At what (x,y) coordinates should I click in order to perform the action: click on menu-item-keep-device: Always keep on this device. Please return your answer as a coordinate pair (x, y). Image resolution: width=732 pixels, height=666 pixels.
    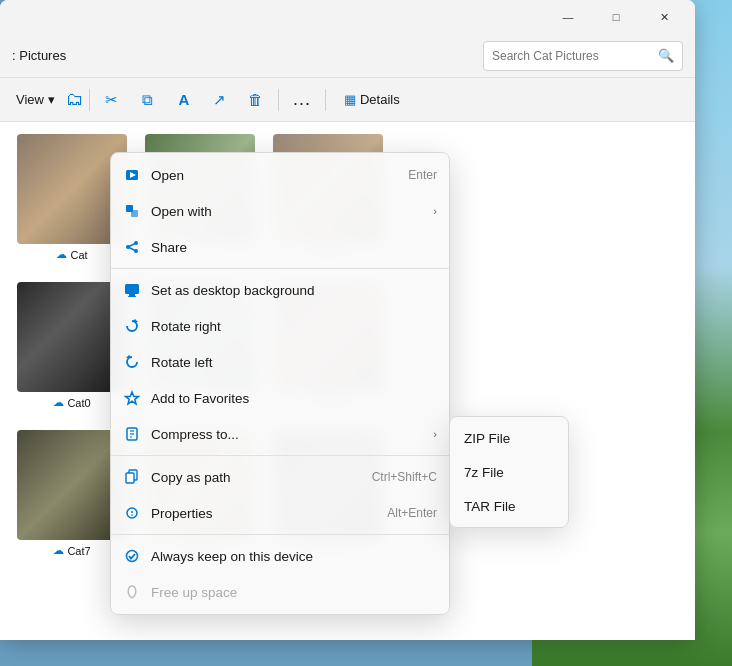
    Looking at the image, I should click on (280, 556).